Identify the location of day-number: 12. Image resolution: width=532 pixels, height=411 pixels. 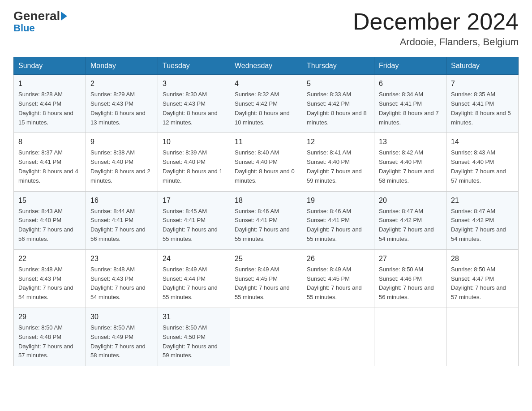
(338, 142).